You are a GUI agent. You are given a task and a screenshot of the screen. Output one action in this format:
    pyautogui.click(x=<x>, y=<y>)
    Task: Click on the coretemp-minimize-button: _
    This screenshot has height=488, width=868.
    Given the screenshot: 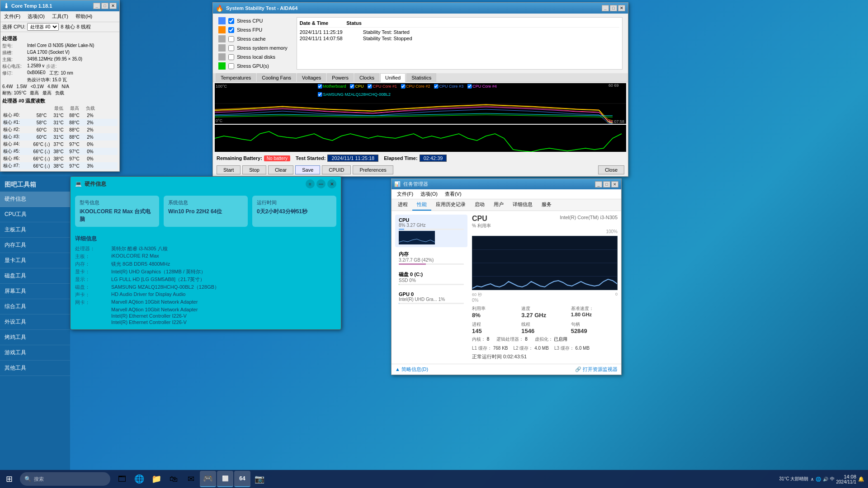 What is the action you would take?
    pyautogui.click(x=97, y=6)
    